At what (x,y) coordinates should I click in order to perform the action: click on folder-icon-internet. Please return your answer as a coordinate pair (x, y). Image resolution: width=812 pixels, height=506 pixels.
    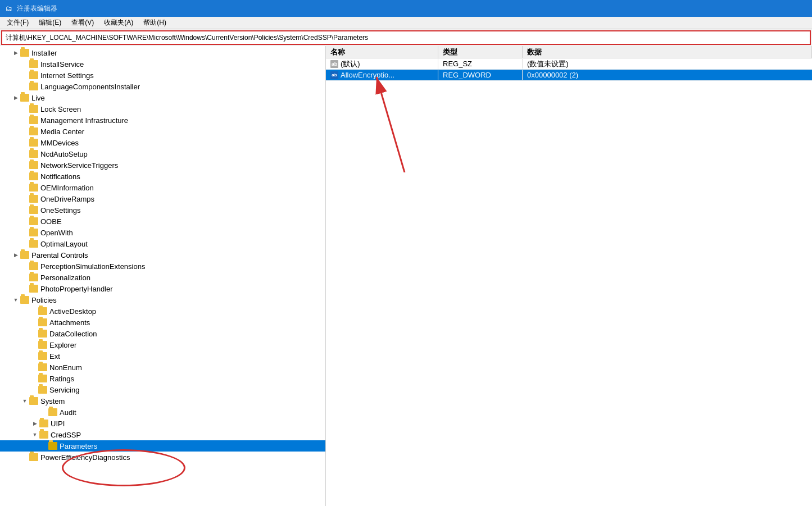
    Looking at the image, I should click on (34, 75).